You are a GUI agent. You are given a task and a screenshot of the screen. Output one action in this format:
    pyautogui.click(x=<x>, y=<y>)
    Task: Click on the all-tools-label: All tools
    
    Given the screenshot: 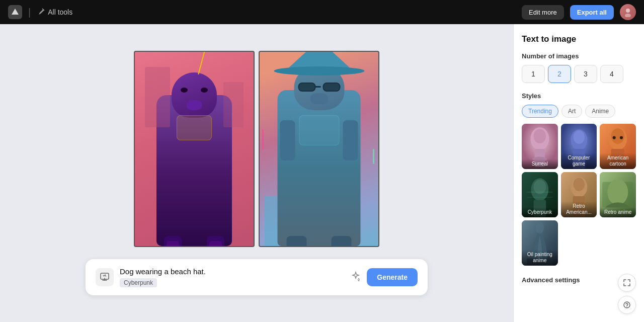 What is the action you would take?
    pyautogui.click(x=60, y=12)
    